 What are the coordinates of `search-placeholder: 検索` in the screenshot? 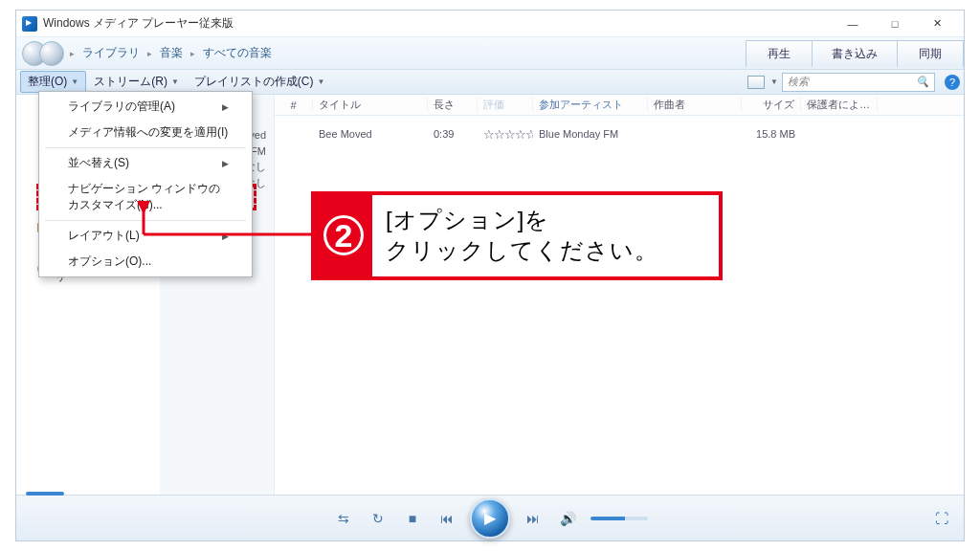 It's located at (798, 82).